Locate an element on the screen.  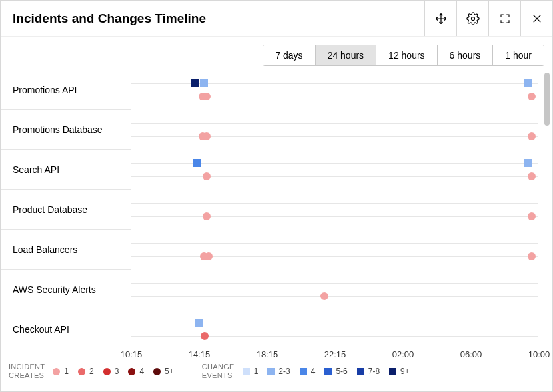
legend-change-item: 1 is located at coordinates (251, 371).